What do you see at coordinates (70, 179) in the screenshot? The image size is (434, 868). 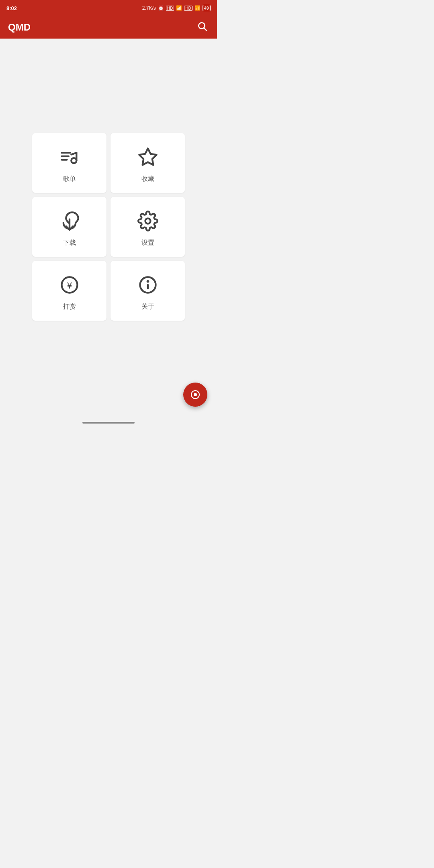 I see `playlist-label: 歌单` at bounding box center [70, 179].